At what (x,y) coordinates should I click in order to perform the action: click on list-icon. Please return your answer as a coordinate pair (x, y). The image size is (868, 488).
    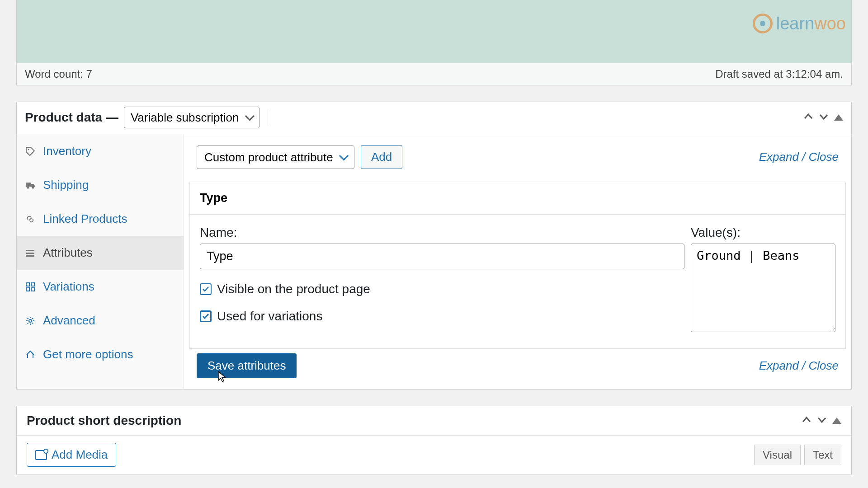
    Looking at the image, I should click on (30, 253).